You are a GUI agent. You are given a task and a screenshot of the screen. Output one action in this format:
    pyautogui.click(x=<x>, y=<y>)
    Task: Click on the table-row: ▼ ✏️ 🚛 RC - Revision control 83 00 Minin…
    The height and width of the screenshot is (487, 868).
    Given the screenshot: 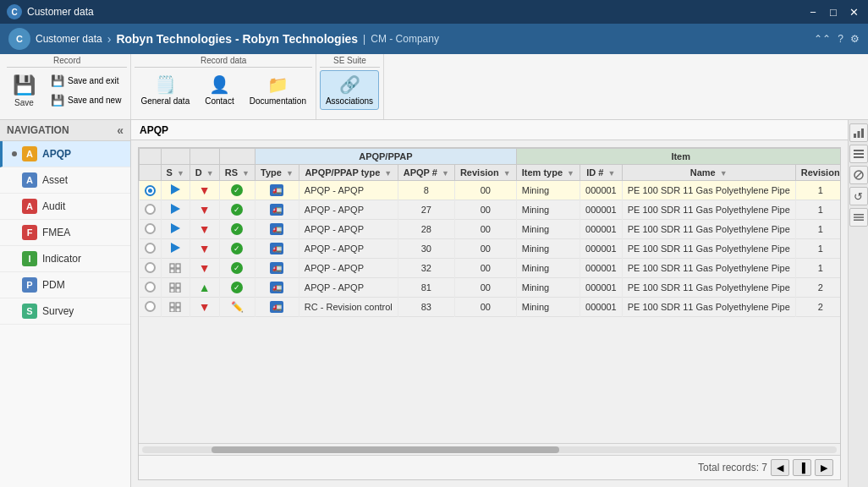 What is the action you would take?
    pyautogui.click(x=491, y=308)
    